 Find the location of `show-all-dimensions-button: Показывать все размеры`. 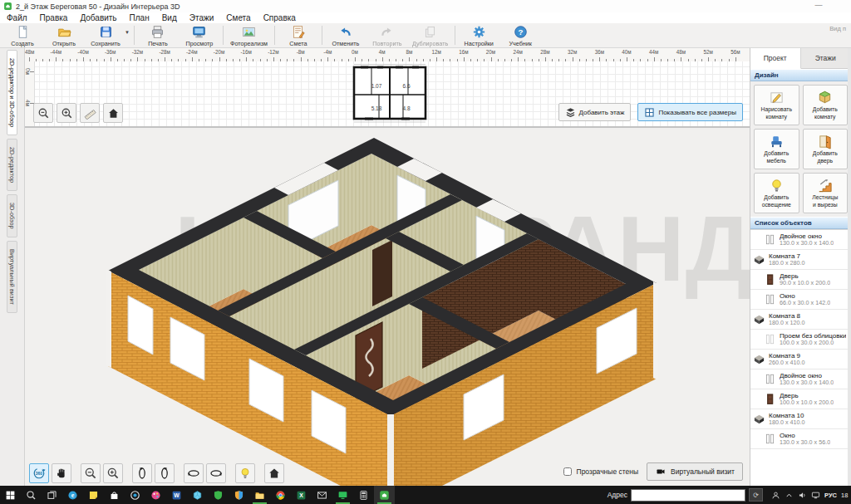

show-all-dimensions-button: Показывать все размеры is located at coordinates (690, 112).